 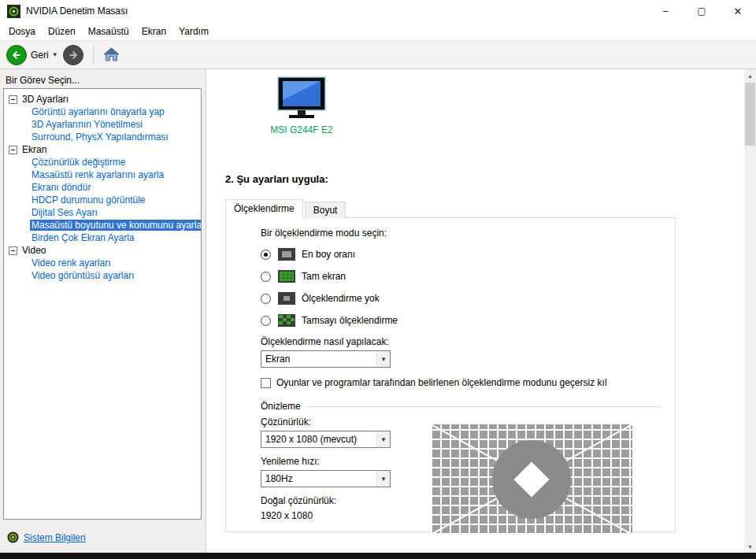 What do you see at coordinates (319, 439) in the screenshot?
I see `resolution-value: 1920 x 1080 (mevcut)` at bounding box center [319, 439].